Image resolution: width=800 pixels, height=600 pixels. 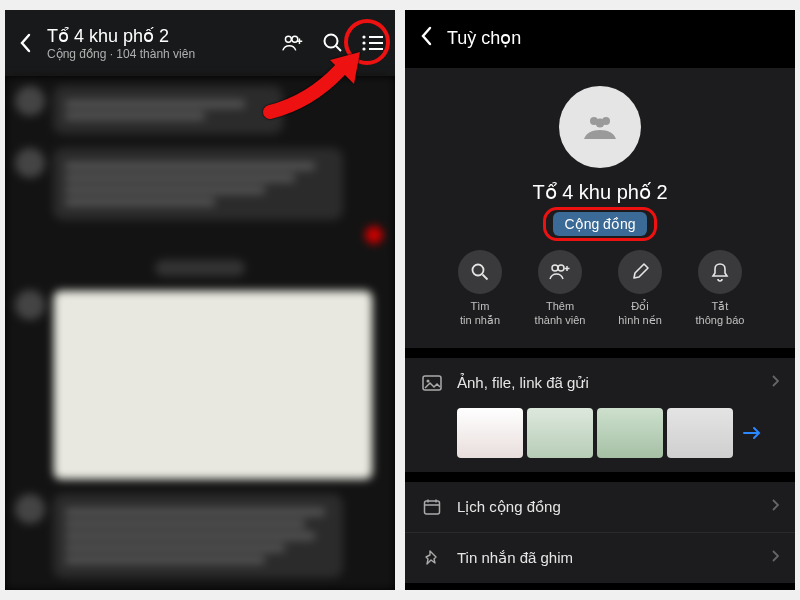 What do you see at coordinates (607, 558) in the screenshot?
I see `row-pinned-label: Tin nhắn đã ghim` at bounding box center [607, 558].